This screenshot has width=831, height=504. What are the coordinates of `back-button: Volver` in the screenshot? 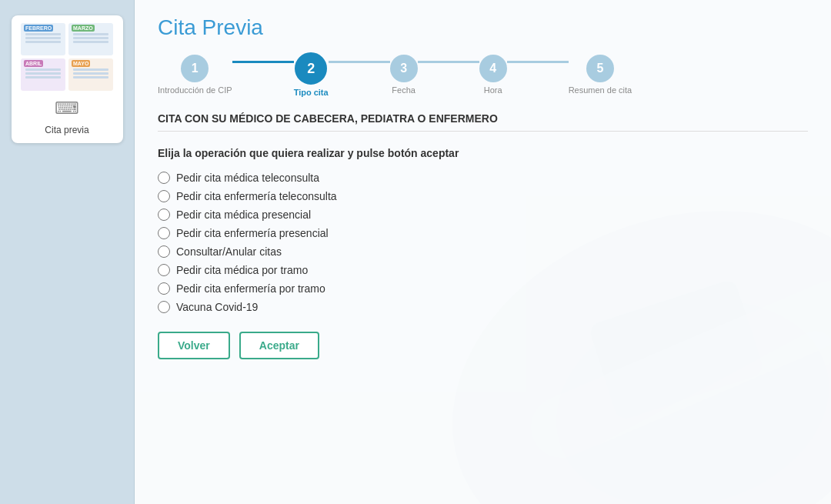 It's located at (194, 345).